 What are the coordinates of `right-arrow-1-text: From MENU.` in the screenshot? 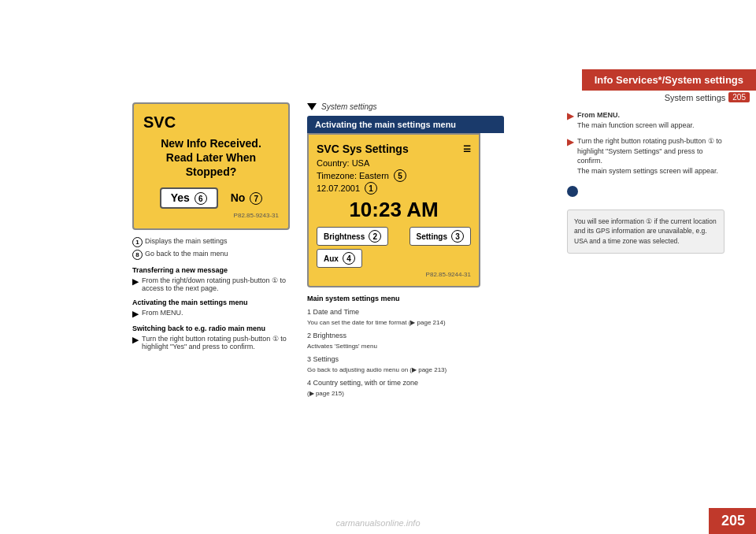 It's located at (598, 115).